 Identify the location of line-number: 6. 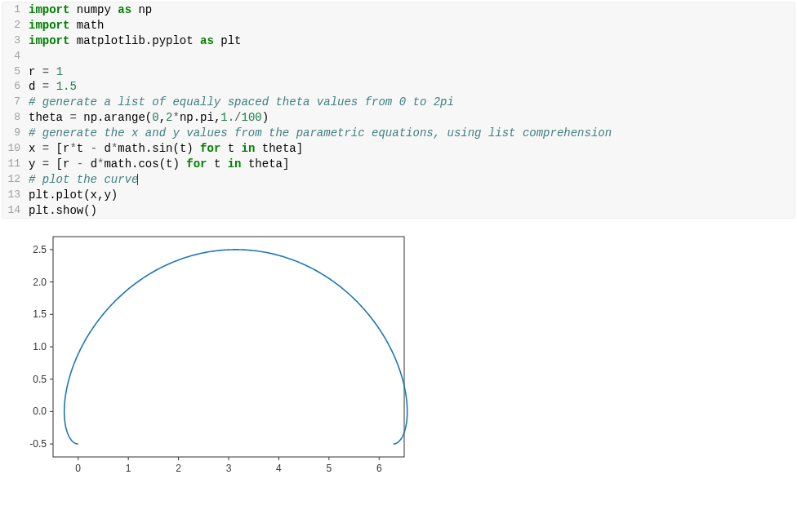
(16, 86).